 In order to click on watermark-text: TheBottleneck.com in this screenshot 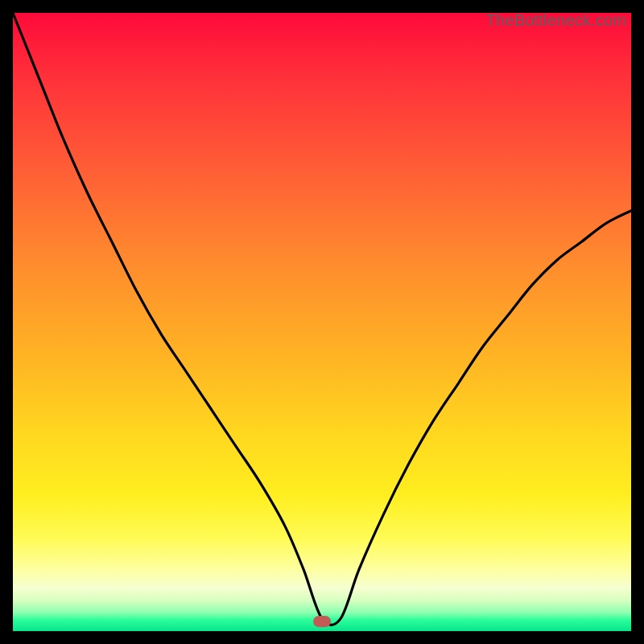, I will do `click(555, 21)`.